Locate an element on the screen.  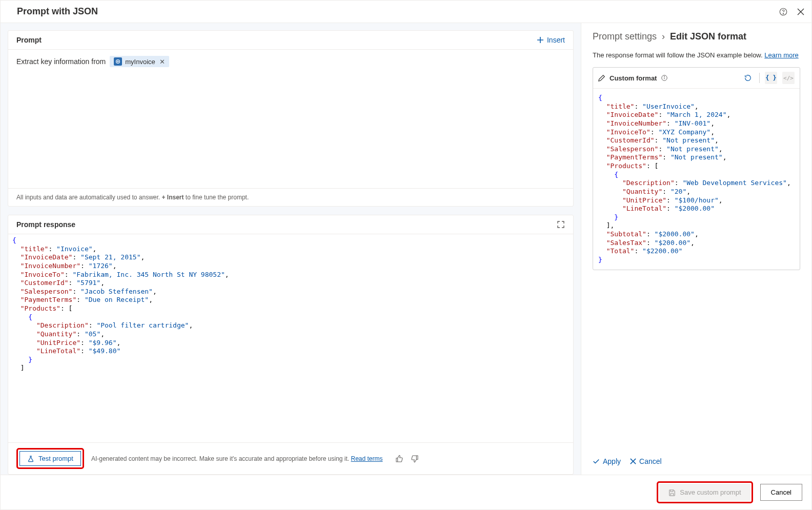
info-icon is located at coordinates (664, 78).